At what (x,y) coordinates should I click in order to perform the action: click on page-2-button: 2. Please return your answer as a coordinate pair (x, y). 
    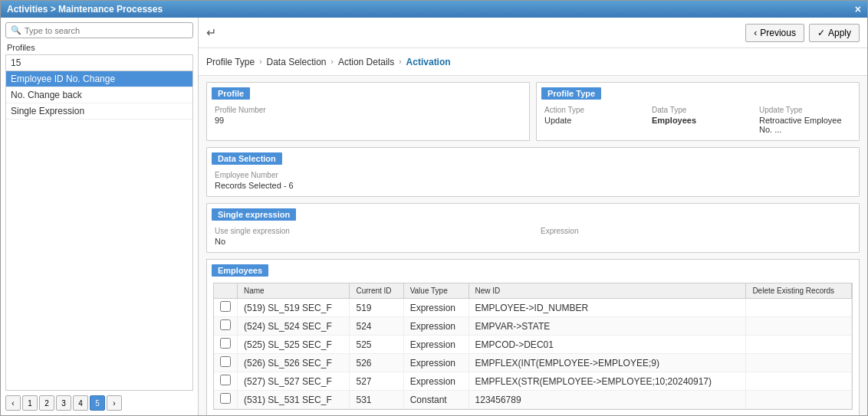
    Looking at the image, I should click on (47, 403).